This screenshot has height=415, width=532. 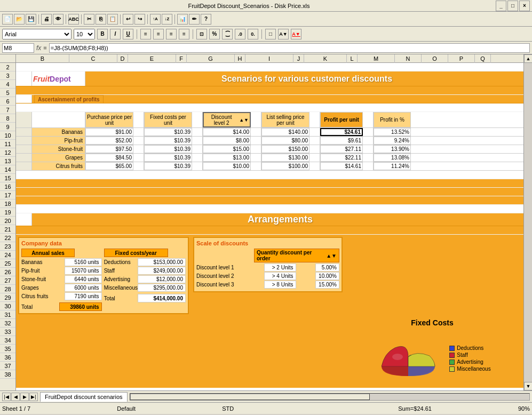 I want to click on col-header-e: E, so click(x=152, y=59).